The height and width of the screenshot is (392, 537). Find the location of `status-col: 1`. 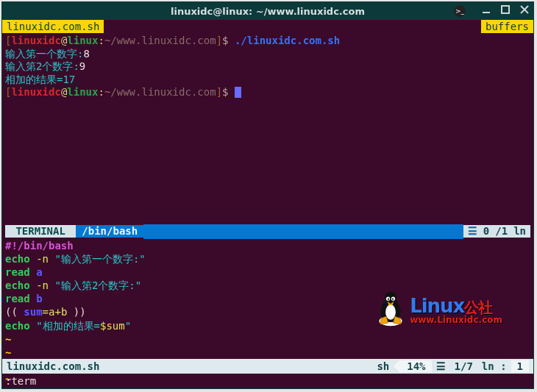

status-col: 1 is located at coordinates (520, 366).